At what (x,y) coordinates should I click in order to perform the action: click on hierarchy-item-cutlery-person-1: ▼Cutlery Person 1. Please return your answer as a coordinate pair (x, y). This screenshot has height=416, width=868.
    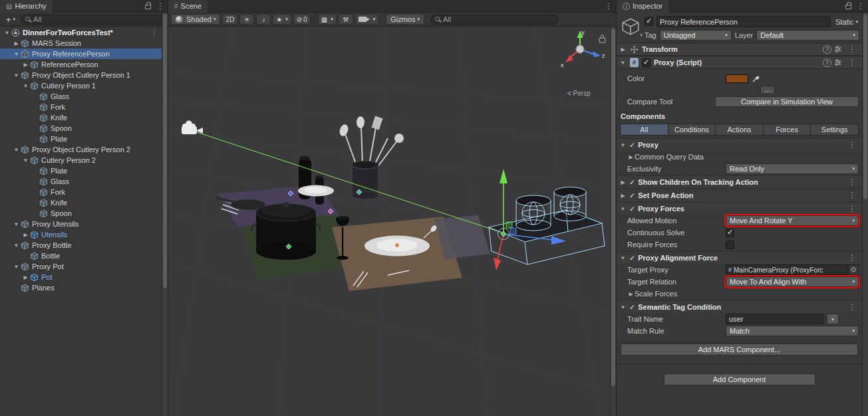
    Looking at the image, I should click on (81, 86).